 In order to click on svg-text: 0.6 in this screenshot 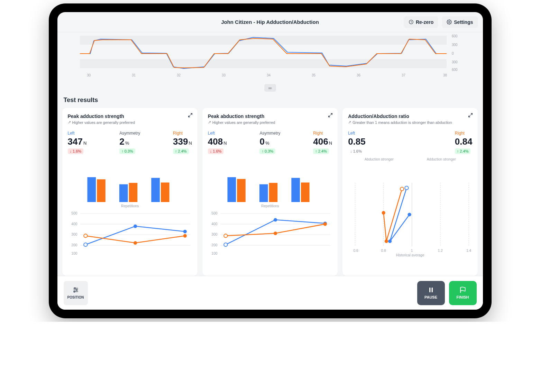, I will do `click(356, 250)`.